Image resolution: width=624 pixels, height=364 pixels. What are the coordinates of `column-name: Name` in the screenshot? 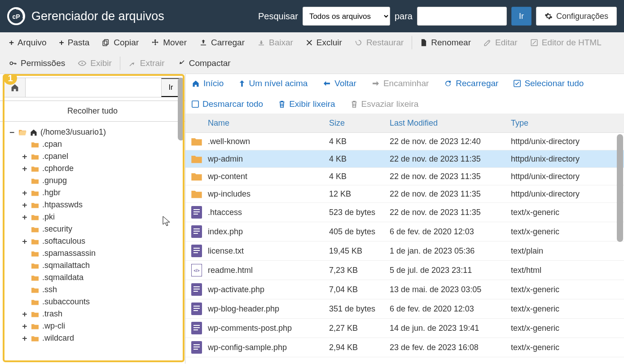 It's located at (268, 123).